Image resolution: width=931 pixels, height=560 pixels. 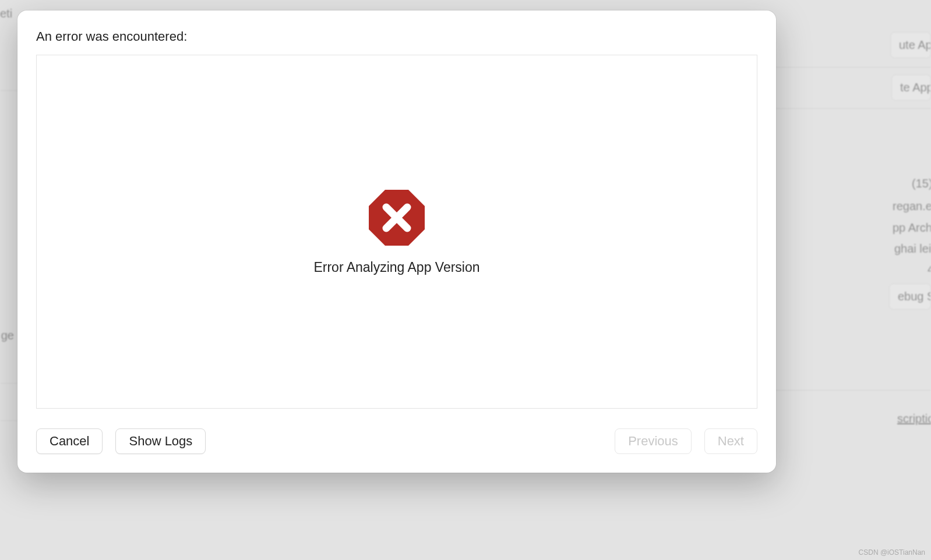 What do you see at coordinates (397, 37) in the screenshot?
I see `modal-title: An error was encountered:` at bounding box center [397, 37].